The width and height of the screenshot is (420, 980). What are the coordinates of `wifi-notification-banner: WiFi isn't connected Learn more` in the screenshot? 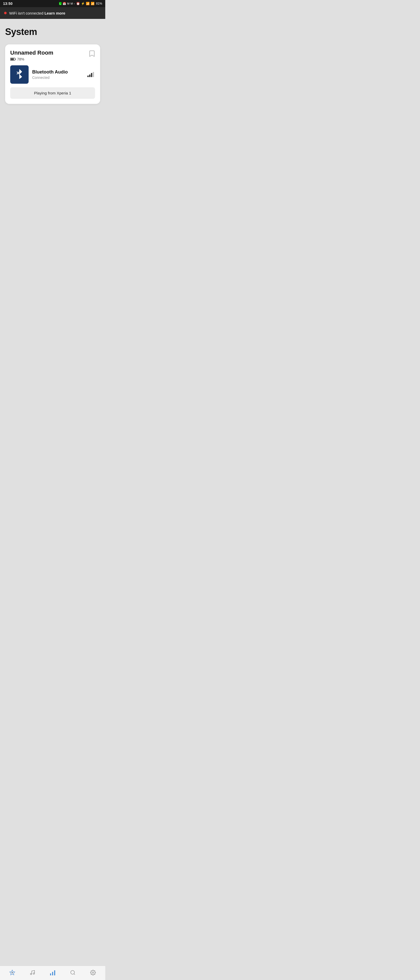 It's located at (53, 13).